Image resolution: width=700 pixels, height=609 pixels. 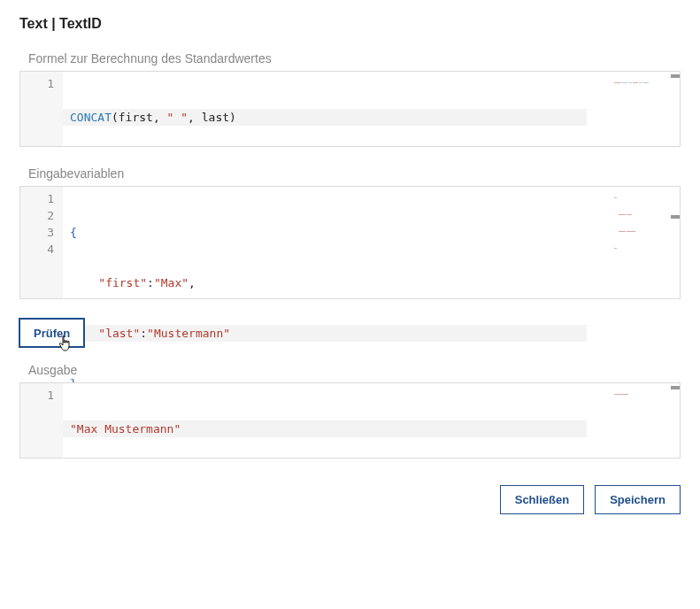 I want to click on check-button: Prüfen, so click(x=51, y=333).